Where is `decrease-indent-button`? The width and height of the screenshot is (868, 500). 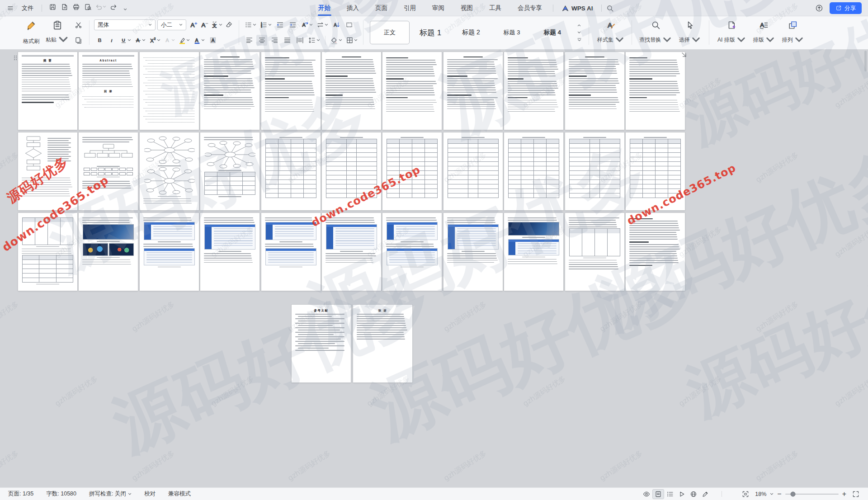
decrease-indent-button is located at coordinates (280, 25).